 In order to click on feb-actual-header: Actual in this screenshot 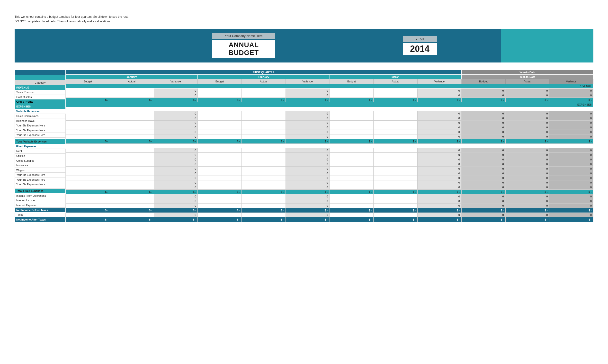, I will do `click(264, 81)`.